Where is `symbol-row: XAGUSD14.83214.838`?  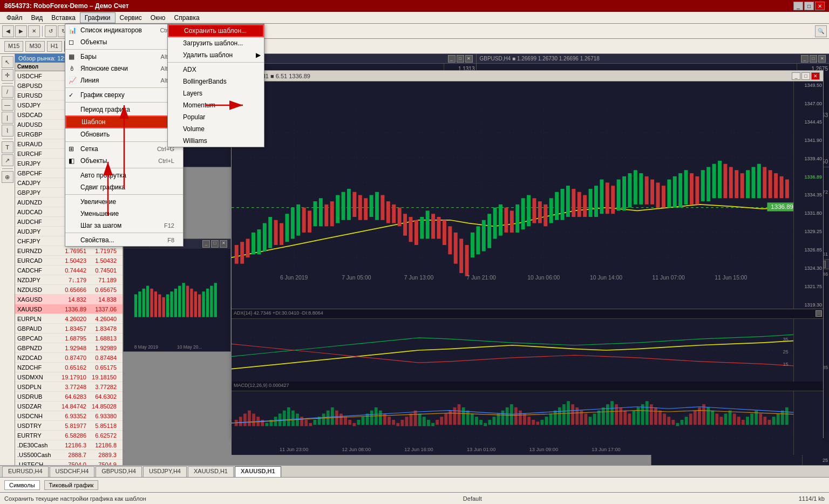
symbol-row: XAGUSD14.83214.838 is located at coordinates (69, 299).